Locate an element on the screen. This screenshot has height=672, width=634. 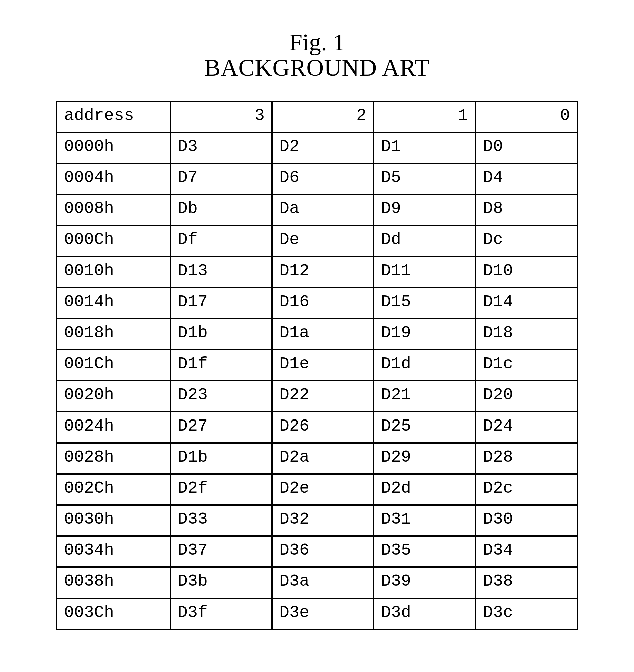
data-cell: D13 is located at coordinates (221, 272).